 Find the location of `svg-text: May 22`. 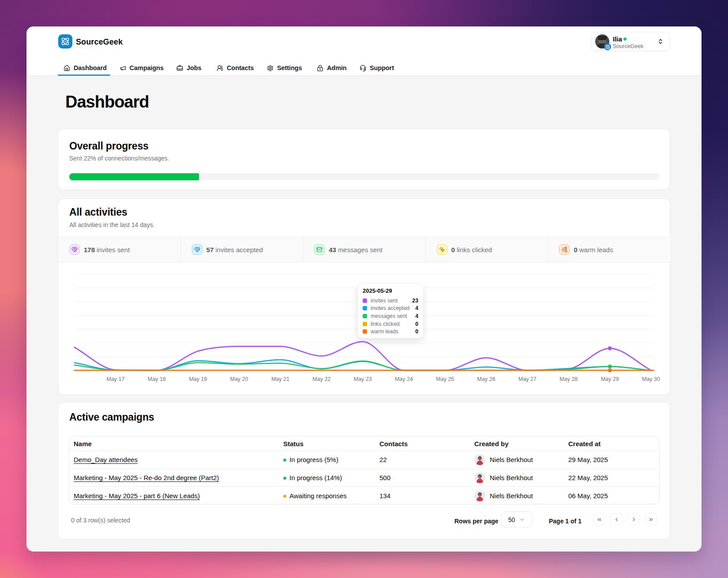

svg-text: May 22 is located at coordinates (321, 379).